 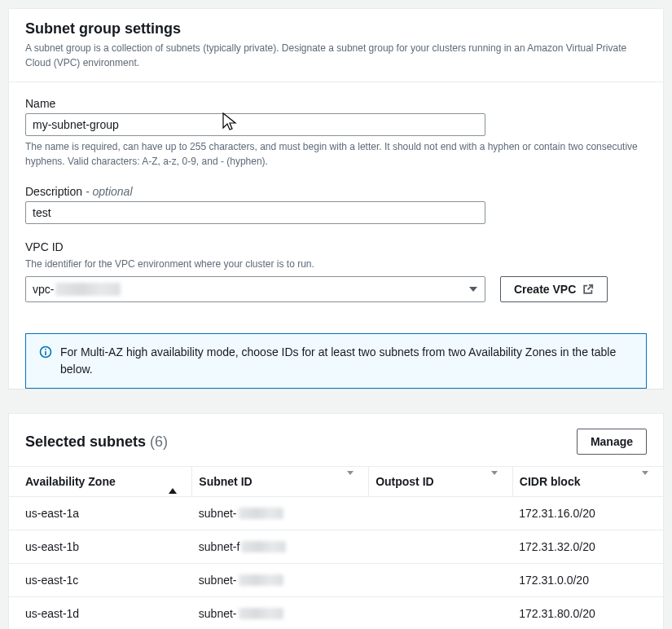 I want to click on cell-cidr: 172.31.0.0/20, so click(x=588, y=580).